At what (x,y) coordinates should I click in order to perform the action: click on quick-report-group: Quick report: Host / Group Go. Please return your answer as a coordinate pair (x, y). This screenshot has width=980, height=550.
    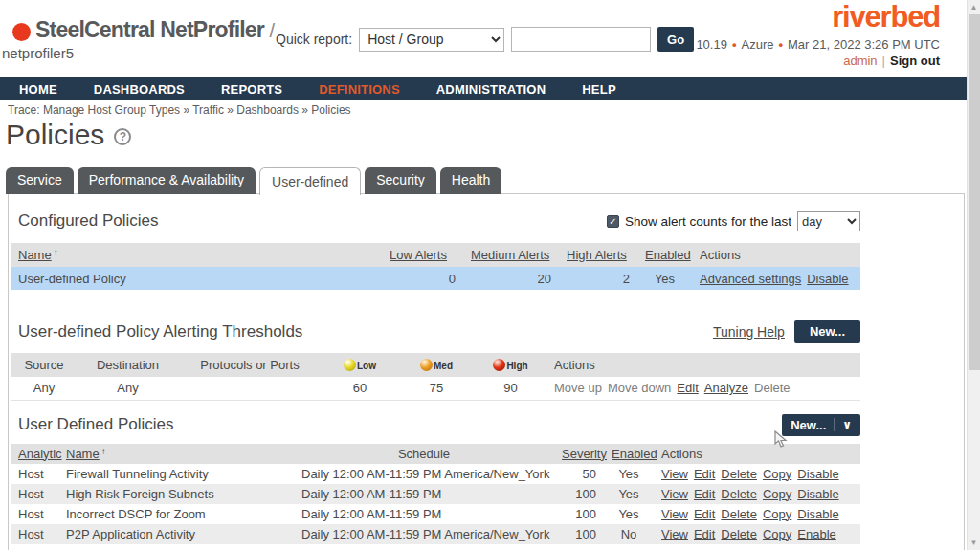
    Looking at the image, I should click on (484, 39).